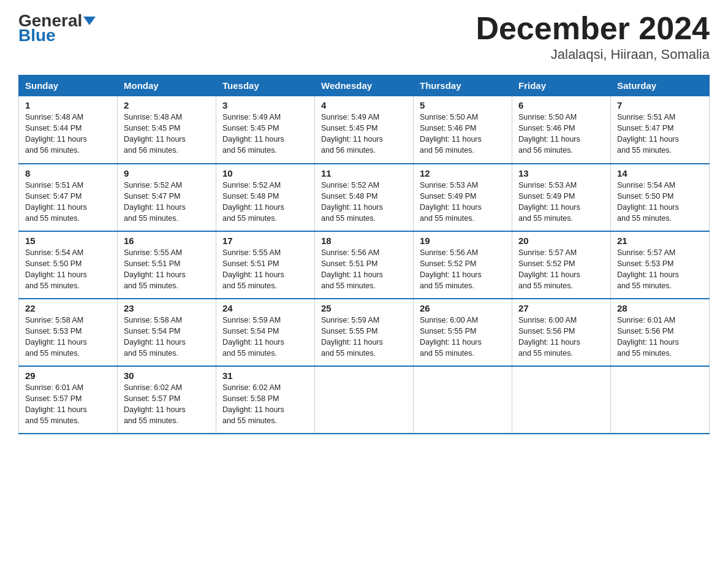 This screenshot has height=563, width=728. Describe the element at coordinates (167, 130) in the screenshot. I see `calendar-cell: 2 Sunrise: 5:48 AM Sunset: 5:45 PM Dayli…` at that location.